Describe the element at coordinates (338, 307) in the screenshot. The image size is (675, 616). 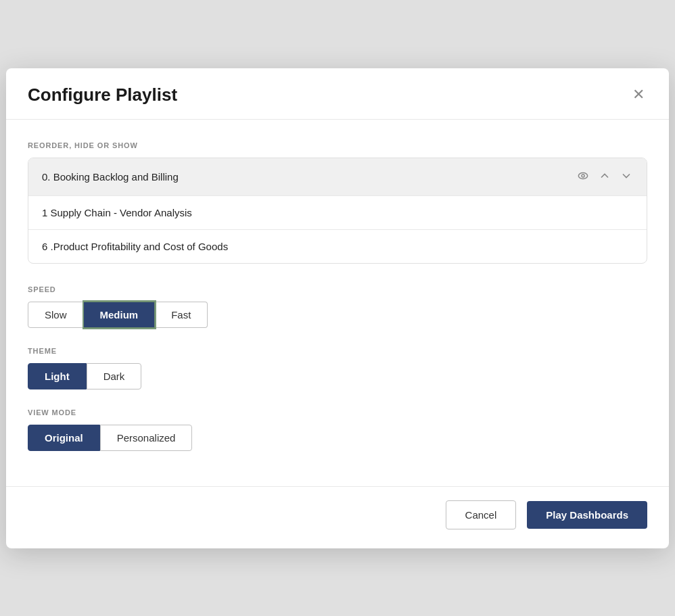
I see `speed-section: SPEED Slow Medium Fast` at that location.